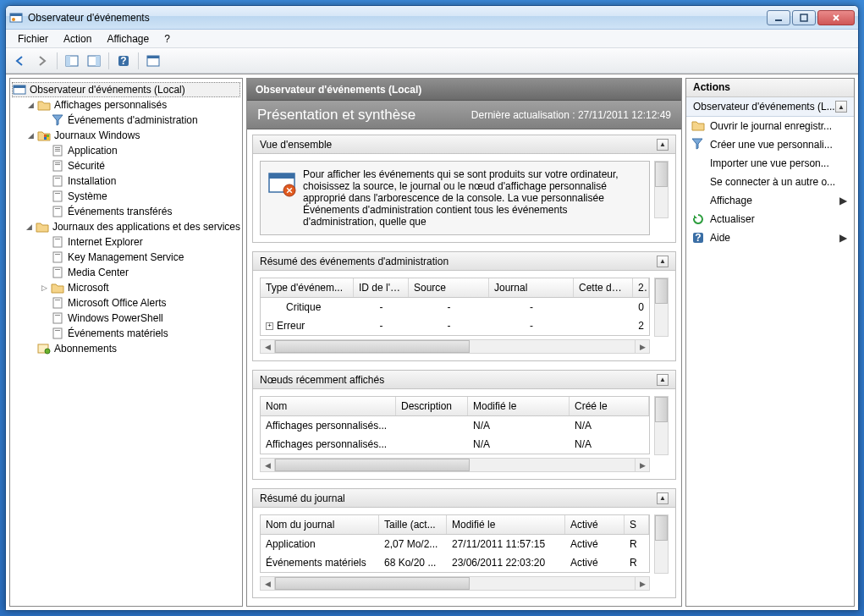 The width and height of the screenshot is (864, 616). What do you see at coordinates (636, 525) in the screenshot?
I see `col-s: S` at bounding box center [636, 525].